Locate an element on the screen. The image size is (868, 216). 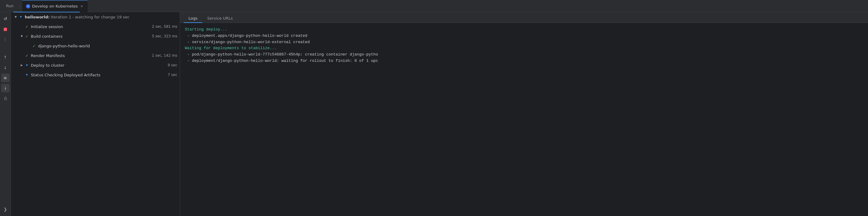
task-item-init-session: ✓Initialize session2 sec, 581 ms is located at coordinates (95, 27).